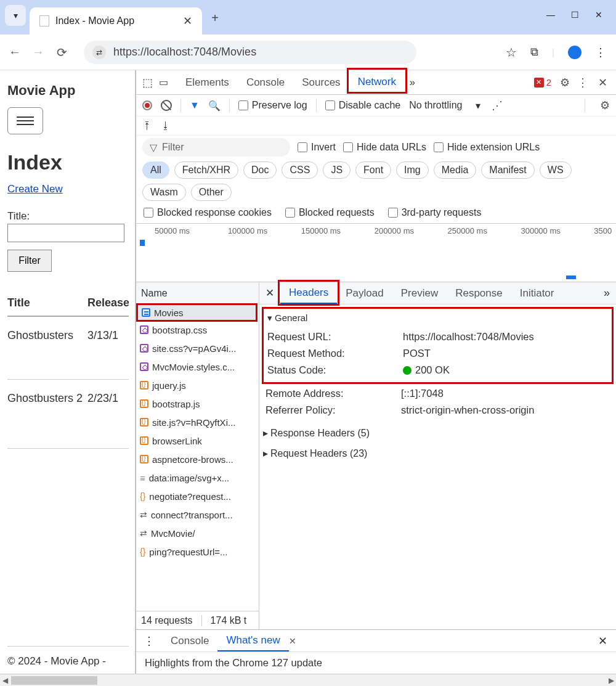 This screenshot has width=616, height=686. What do you see at coordinates (445, 106) in the screenshot?
I see `throttling-dropdown: No throttling▾` at bounding box center [445, 106].